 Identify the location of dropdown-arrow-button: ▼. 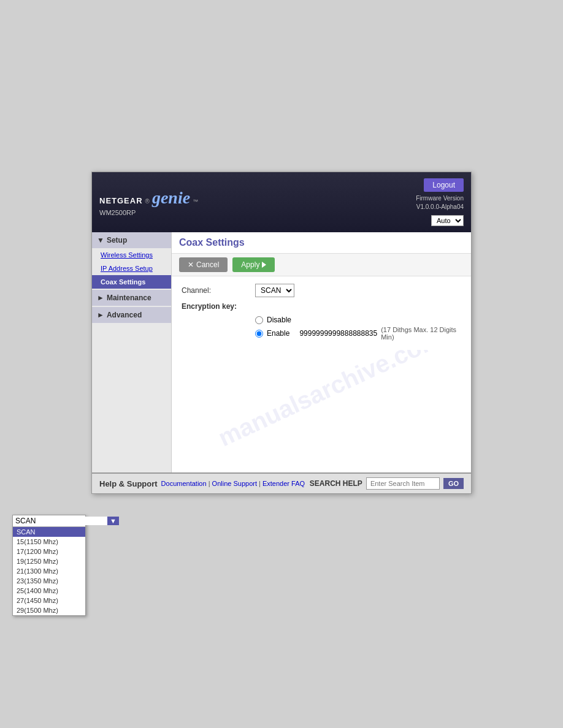
(113, 521).